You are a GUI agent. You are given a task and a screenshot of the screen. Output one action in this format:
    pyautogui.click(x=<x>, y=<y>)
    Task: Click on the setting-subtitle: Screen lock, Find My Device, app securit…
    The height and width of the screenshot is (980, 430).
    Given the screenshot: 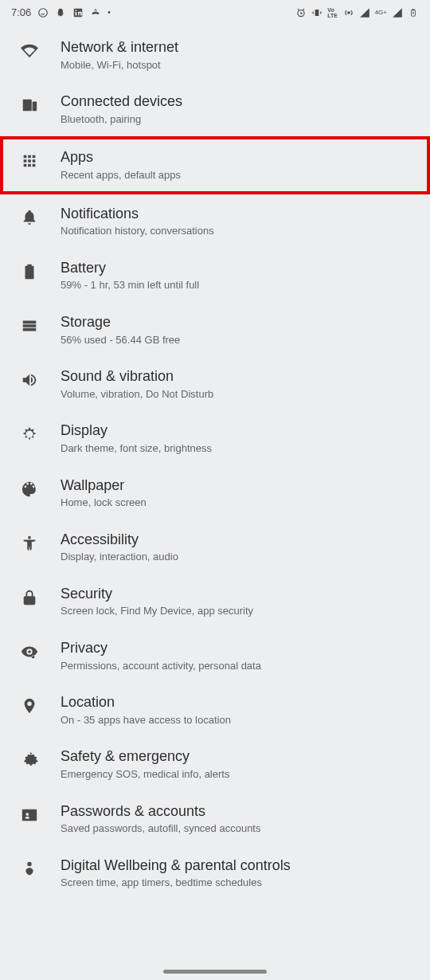 What is the action you would take?
    pyautogui.click(x=241, y=611)
    